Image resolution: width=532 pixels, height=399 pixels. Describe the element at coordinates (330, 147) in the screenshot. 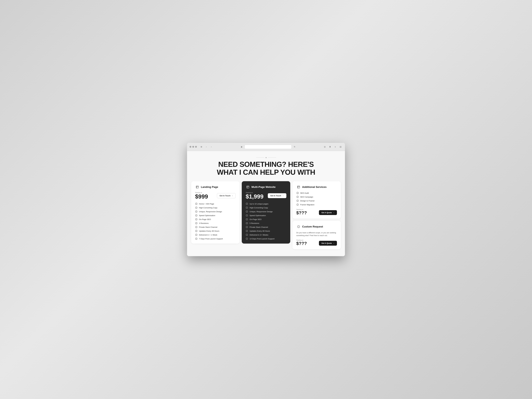

I see `share-icon: ⬆` at that location.